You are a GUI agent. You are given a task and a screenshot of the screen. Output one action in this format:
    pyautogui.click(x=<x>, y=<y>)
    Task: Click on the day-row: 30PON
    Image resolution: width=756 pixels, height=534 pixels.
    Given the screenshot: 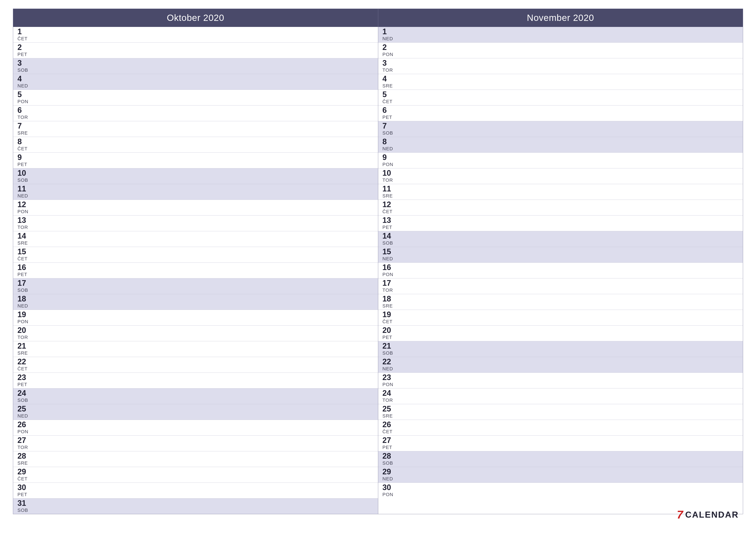 What is the action you would take?
    pyautogui.click(x=561, y=490)
    